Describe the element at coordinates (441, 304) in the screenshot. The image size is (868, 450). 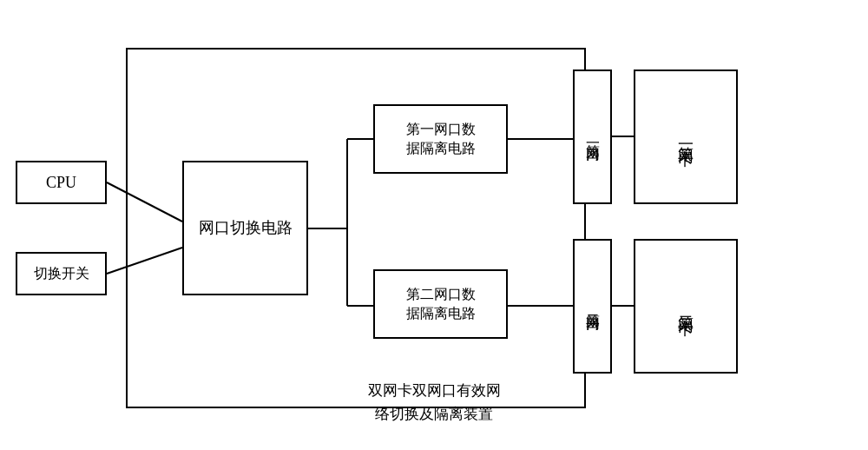
I see `iso2-box: 第二网口数据隔离电路` at that location.